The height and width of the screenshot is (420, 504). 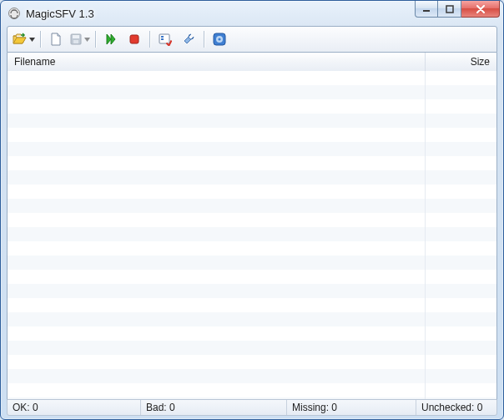 What do you see at coordinates (450, 9) in the screenshot?
I see `maximize-icon` at bounding box center [450, 9].